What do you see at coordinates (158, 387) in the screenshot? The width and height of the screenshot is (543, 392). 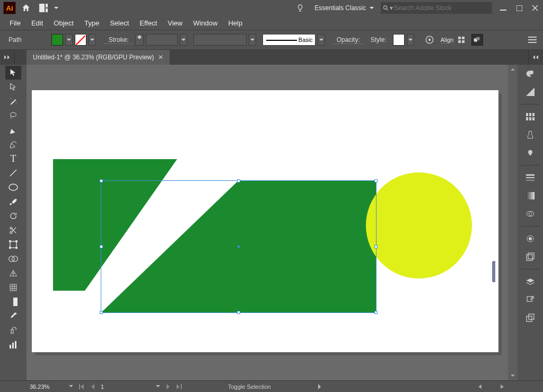 I see `artboard-dropdown` at bounding box center [158, 387].